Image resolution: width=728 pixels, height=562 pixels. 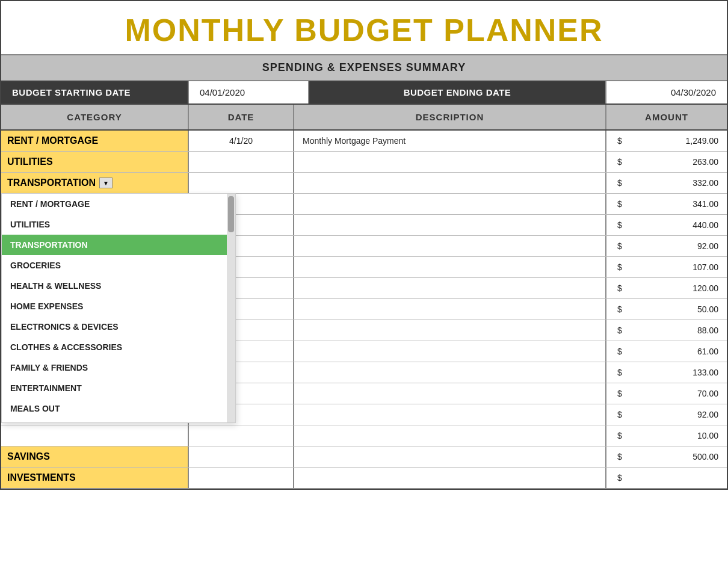 What do you see at coordinates (95, 478) in the screenshot?
I see `td-category: INVESTMENTS` at bounding box center [95, 478].